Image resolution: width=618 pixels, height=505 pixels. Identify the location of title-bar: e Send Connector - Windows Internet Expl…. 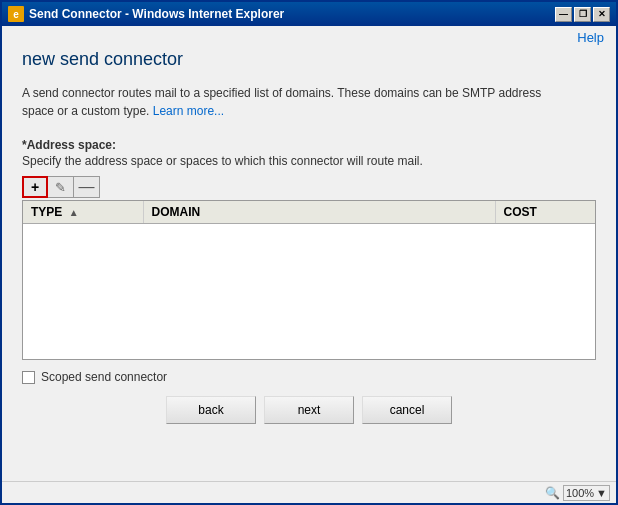
(309, 14).